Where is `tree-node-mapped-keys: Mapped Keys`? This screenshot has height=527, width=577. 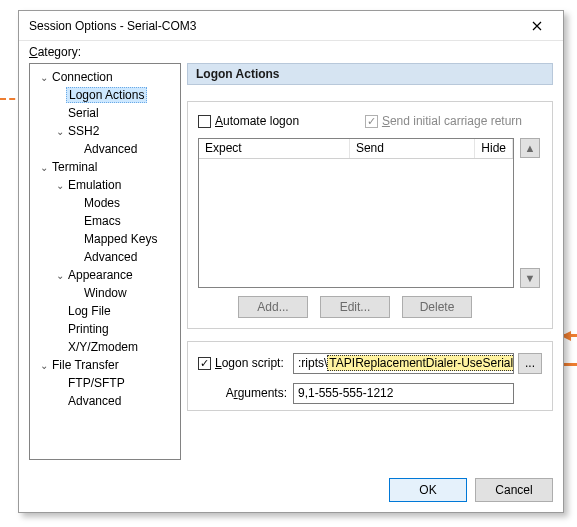
tree-node-mapped-keys: Mapped Keys is located at coordinates (105, 239).